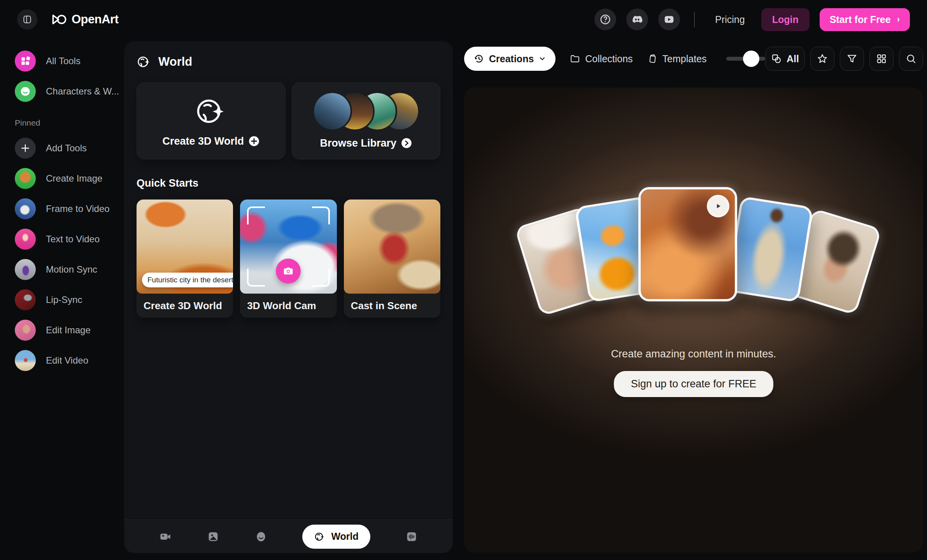 The height and width of the screenshot is (560, 927). What do you see at coordinates (392, 259) in the screenshot?
I see `quickstart-cast-in-scene-card: Cast in Scene` at bounding box center [392, 259].